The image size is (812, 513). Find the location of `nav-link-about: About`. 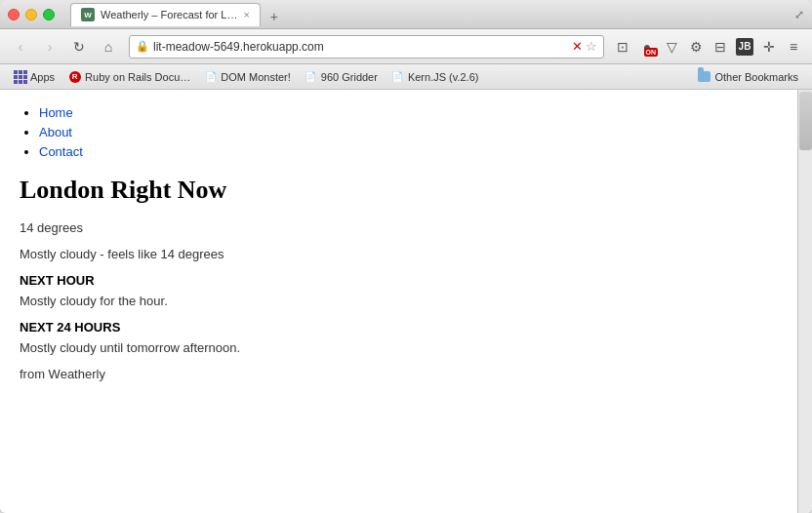

nav-link-about: About is located at coordinates (408, 133).